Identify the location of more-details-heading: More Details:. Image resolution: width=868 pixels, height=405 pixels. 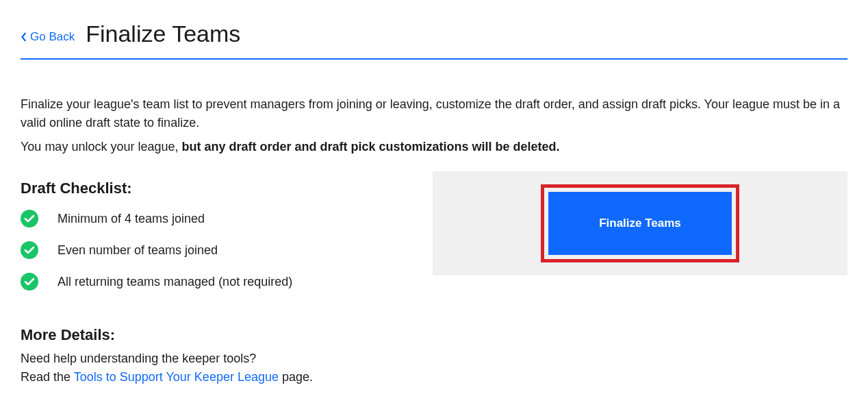
(216, 335).